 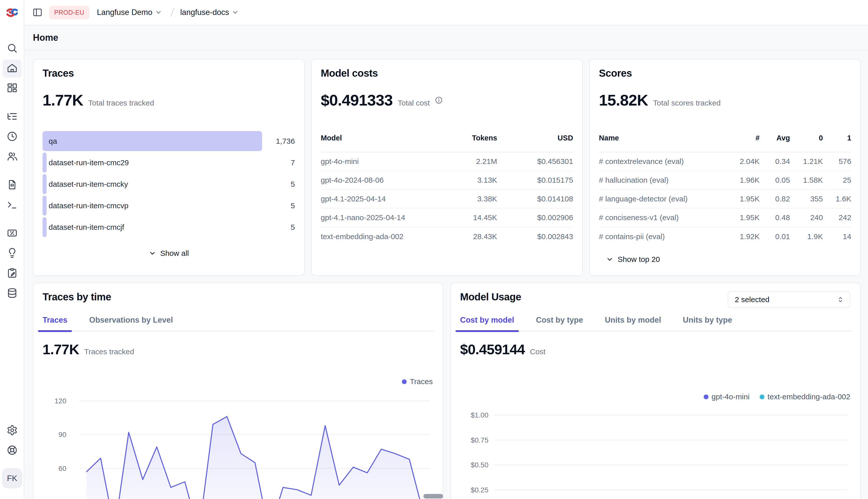 What do you see at coordinates (169, 227) in the screenshot?
I see `trace-bar-row: dataset-run-item-cmcjf 5` at bounding box center [169, 227].